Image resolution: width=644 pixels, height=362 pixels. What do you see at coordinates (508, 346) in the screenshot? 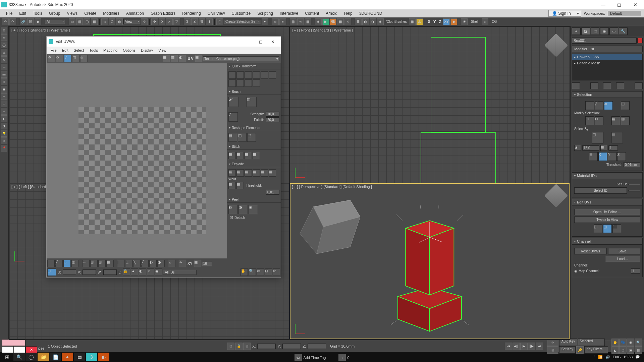
I see `goto-start-button: ⏮` at bounding box center [508, 346].